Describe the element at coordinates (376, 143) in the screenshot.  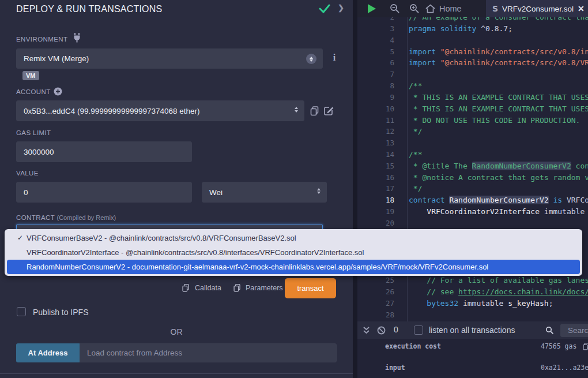
I see `line-number: 13` at that location.